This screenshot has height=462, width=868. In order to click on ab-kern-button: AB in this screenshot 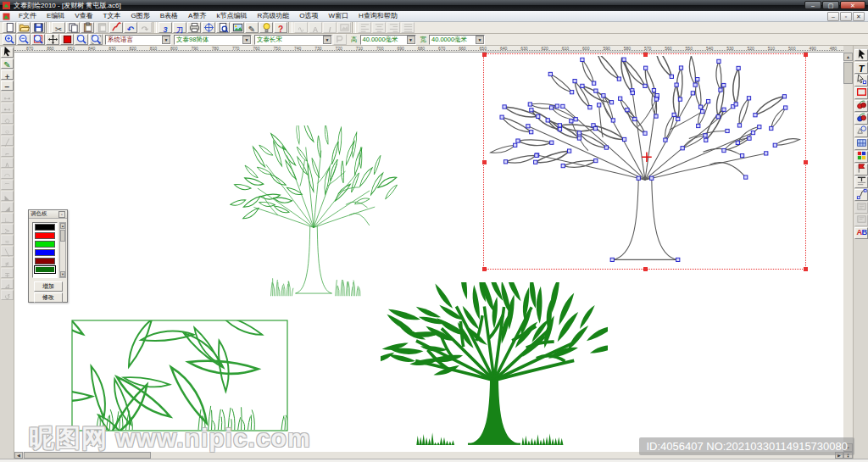, I will do `click(861, 233)`.